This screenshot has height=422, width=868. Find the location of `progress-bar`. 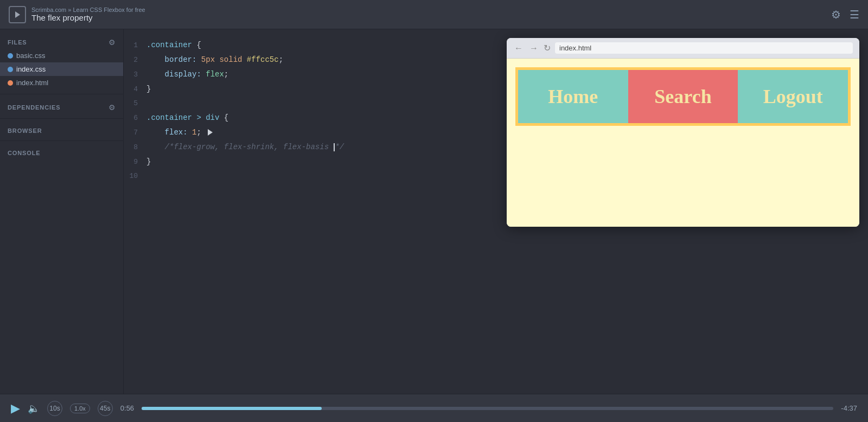

progress-bar is located at coordinates (487, 408).